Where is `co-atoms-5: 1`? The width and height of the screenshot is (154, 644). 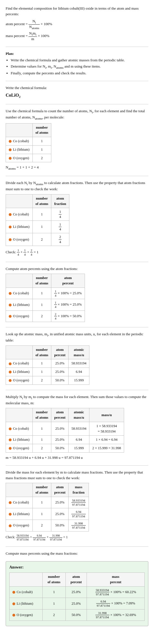 co-atoms-5: 1 is located at coordinates (42, 429).